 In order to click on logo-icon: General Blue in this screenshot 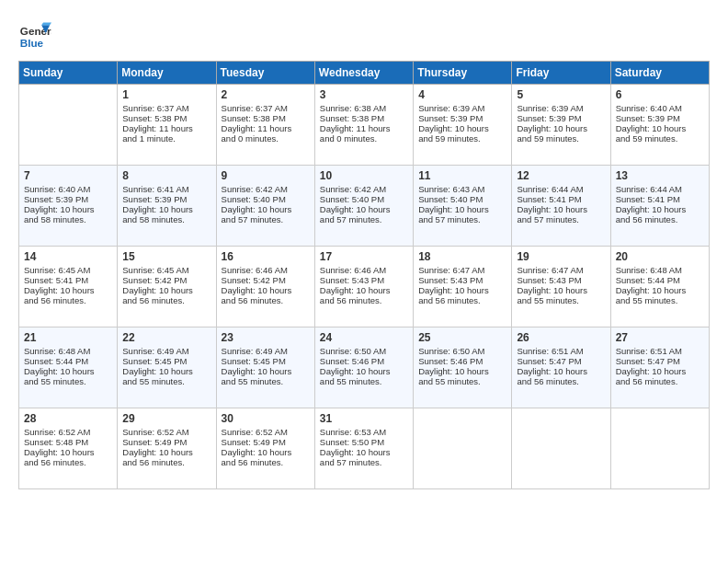, I will do `click(35, 35)`.